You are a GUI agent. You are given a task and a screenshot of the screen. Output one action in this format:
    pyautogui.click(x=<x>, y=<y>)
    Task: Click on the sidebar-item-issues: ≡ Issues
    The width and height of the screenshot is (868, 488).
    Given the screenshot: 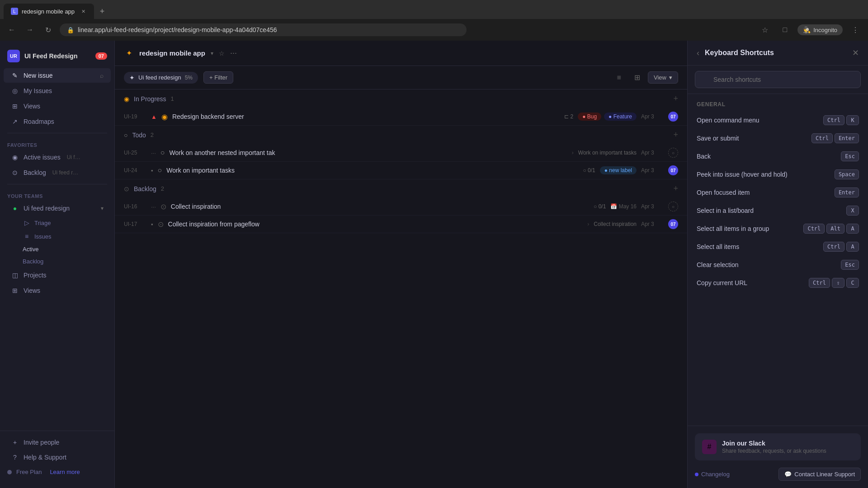 What is the action you would take?
    pyautogui.click(x=57, y=236)
    